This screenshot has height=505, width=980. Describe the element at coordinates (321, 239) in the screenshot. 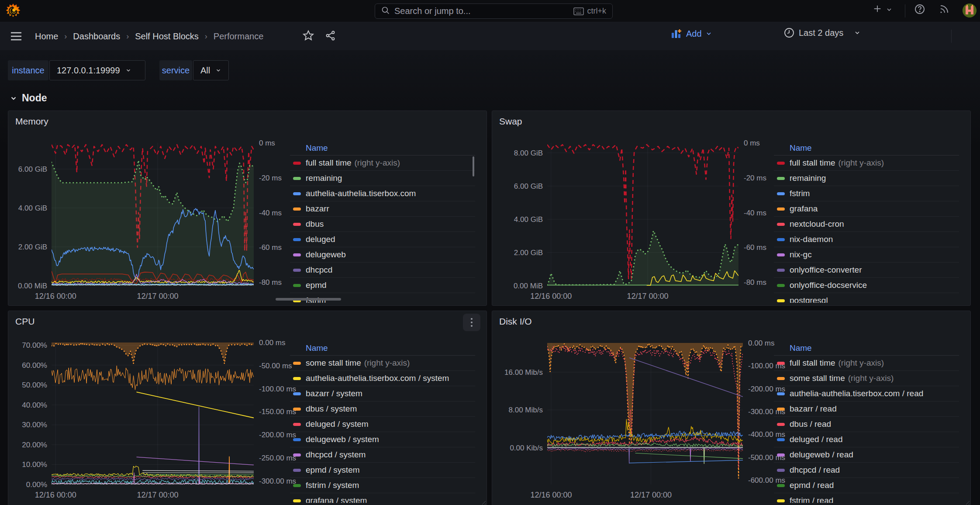

I see `legend-label: deluged` at that location.